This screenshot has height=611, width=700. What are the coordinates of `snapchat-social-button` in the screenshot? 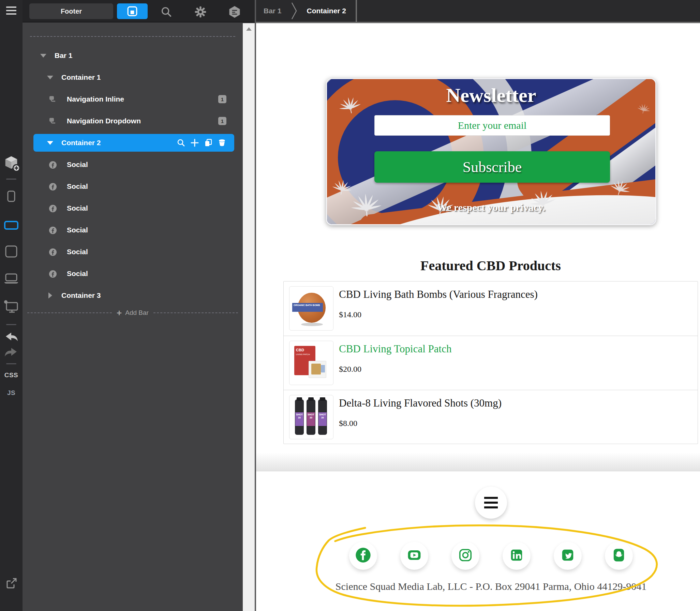 It's located at (619, 556).